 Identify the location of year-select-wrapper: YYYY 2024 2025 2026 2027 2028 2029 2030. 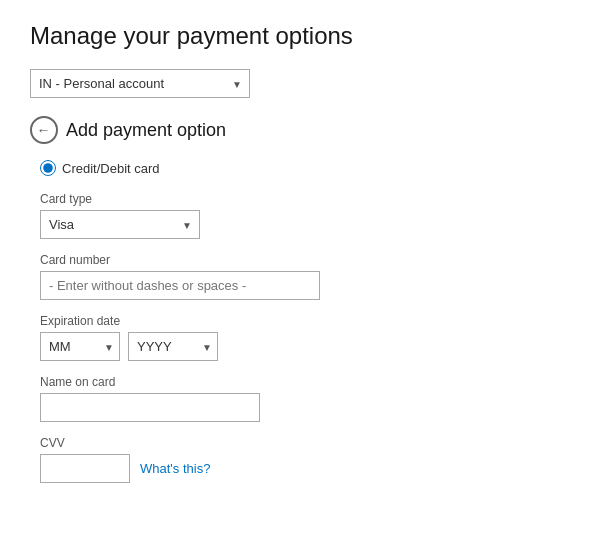
(173, 346).